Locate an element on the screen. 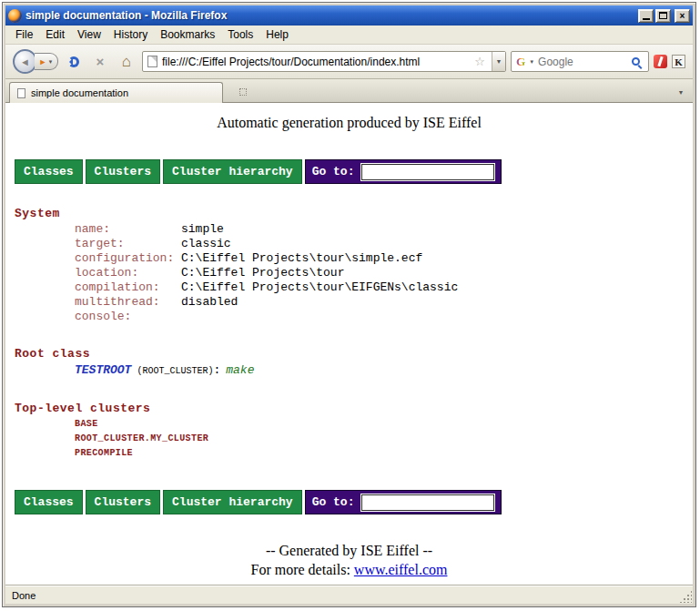  forward-button: ►▼ is located at coordinates (46, 62).